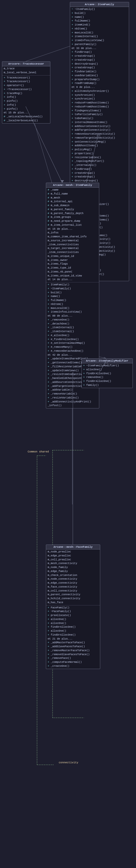 The image size is (136, 868). I want to click on arcane-mesh-facefamily-box: Arcane::mesh::FaceFamily m_node_prealloc…, so click(73, 607).